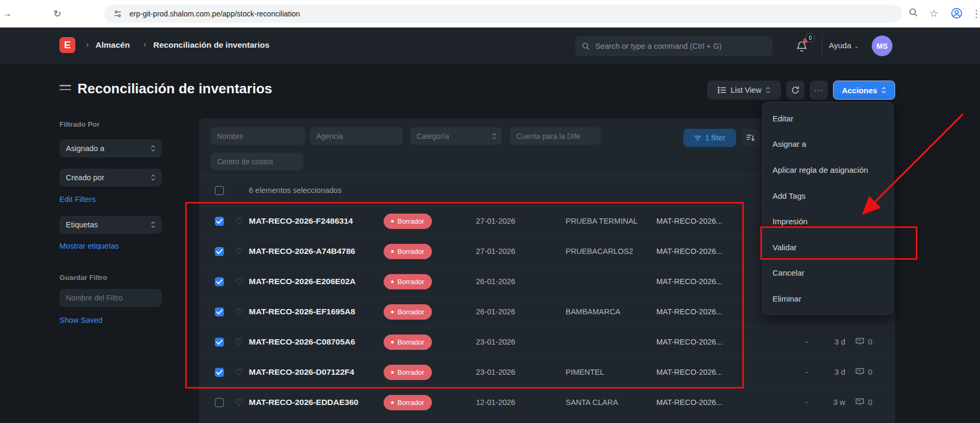 This screenshot has width=980, height=423. What do you see at coordinates (112, 45) in the screenshot?
I see `breadcrumb-almacen: Almacén` at bounding box center [112, 45].